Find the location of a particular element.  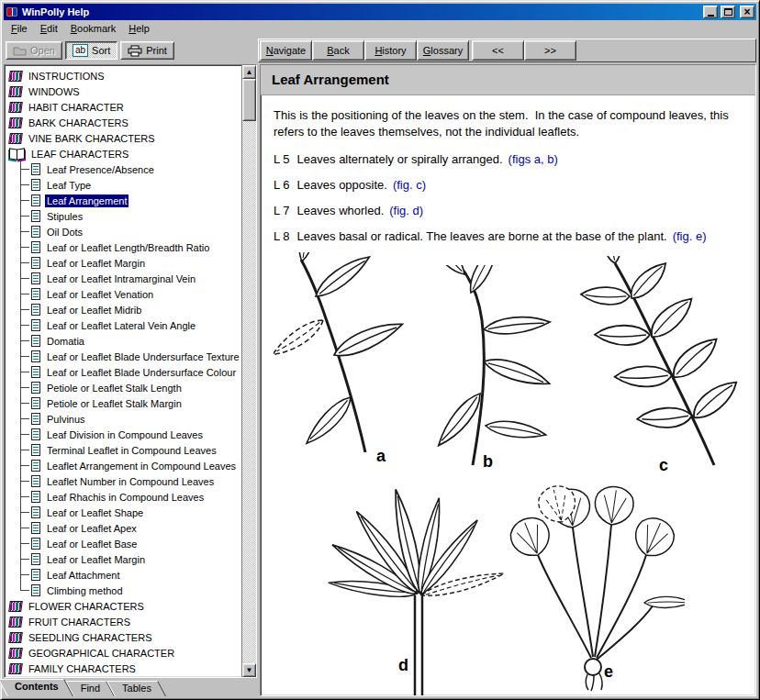

previous-topic-button: << is located at coordinates (497, 50).